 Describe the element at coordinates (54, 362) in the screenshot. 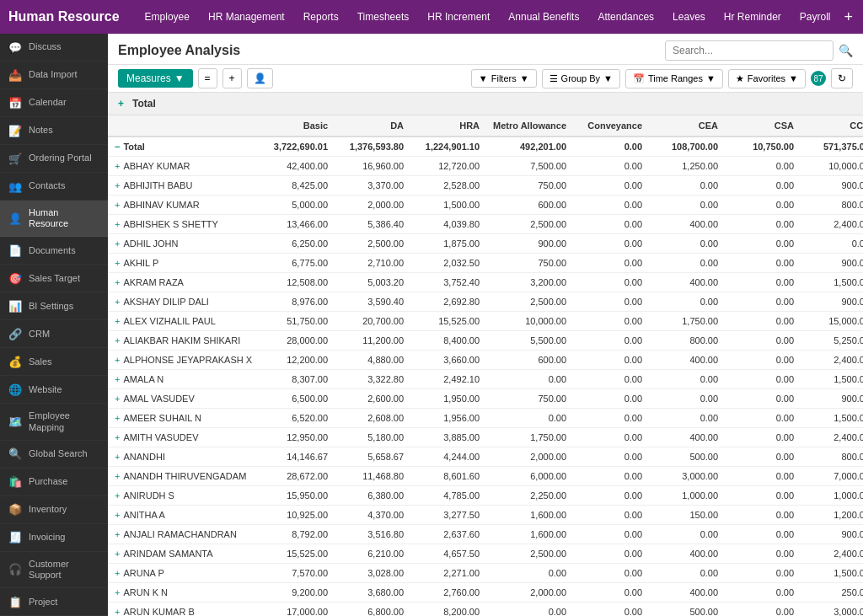

I see `sidebar-item-sales: 💰Sales` at that location.